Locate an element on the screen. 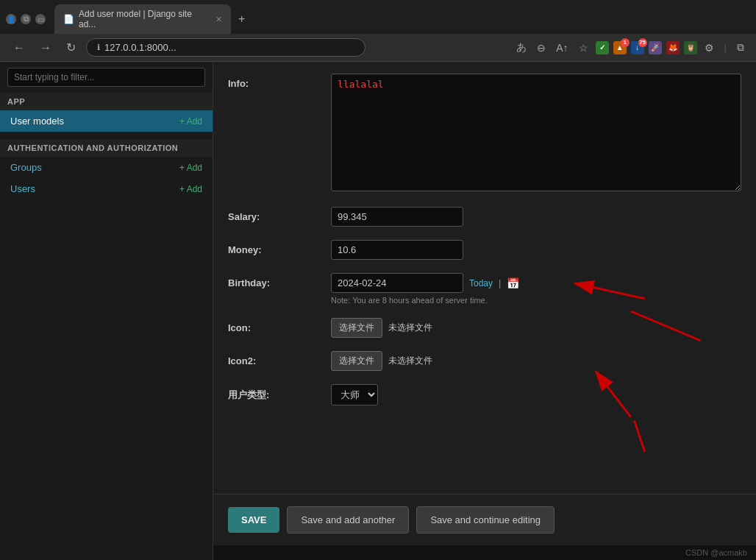 The height and width of the screenshot is (560, 756). font-icon: A↑ is located at coordinates (562, 48).